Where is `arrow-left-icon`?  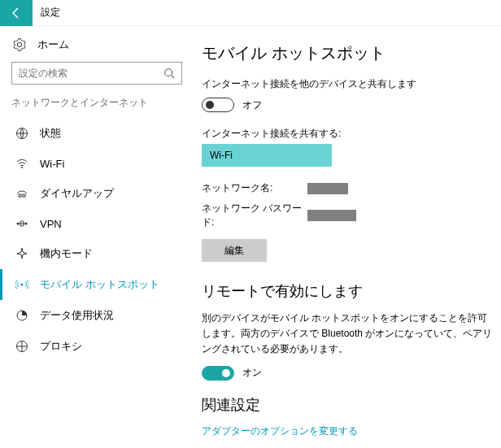
arrow-left-icon is located at coordinates (16, 13).